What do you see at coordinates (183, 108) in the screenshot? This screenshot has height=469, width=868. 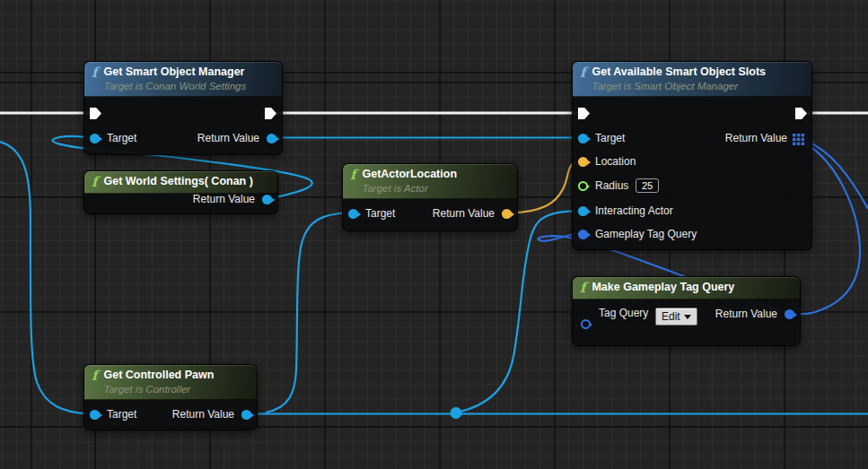 I see `node-get-smart-object-manager: f Get Smart Object Manager Target is Con…` at bounding box center [183, 108].